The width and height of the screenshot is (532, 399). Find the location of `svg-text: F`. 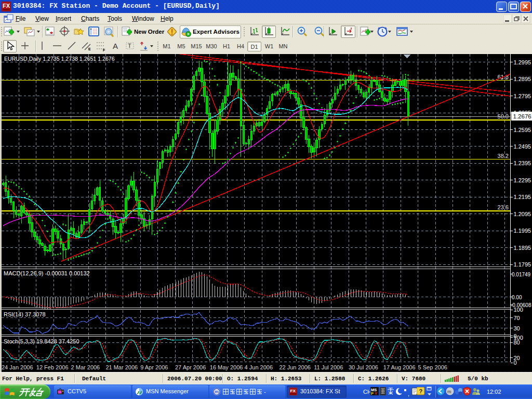

svg-text: F is located at coordinates (104, 50).